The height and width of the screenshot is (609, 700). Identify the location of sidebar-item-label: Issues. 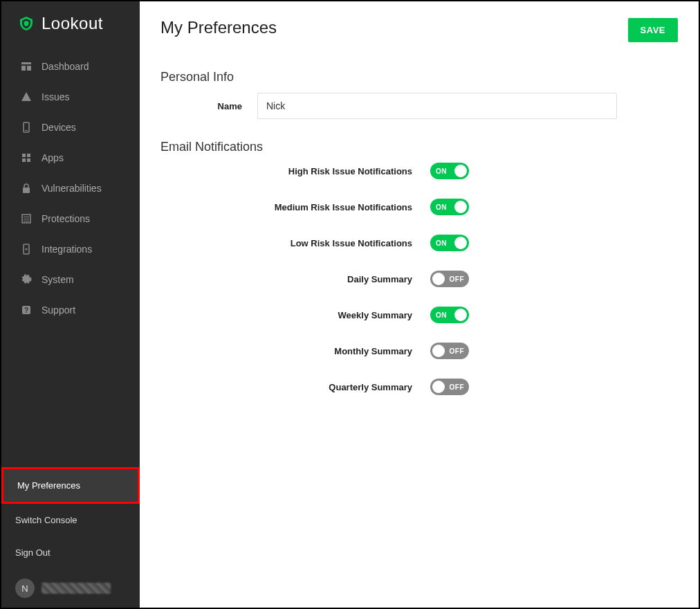
(55, 97).